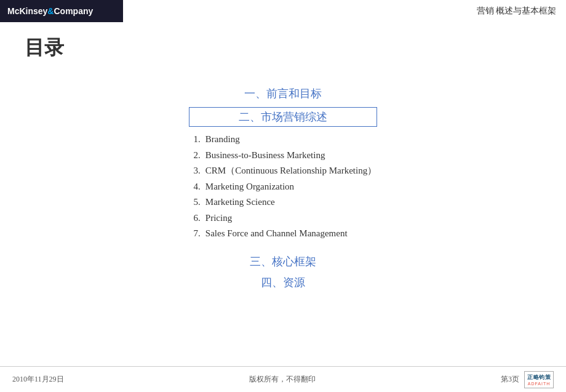  I want to click on footer-logo-top: 正略钧策, so click(539, 378).